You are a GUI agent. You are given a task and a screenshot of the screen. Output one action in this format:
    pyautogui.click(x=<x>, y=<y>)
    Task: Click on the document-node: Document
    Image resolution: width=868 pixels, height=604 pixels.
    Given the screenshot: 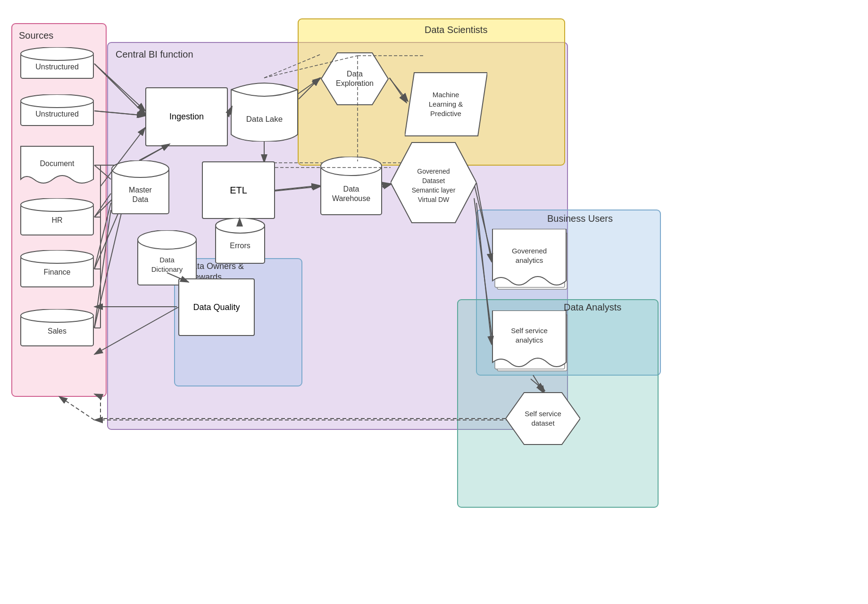 What is the action you would take?
    pyautogui.click(x=57, y=166)
    